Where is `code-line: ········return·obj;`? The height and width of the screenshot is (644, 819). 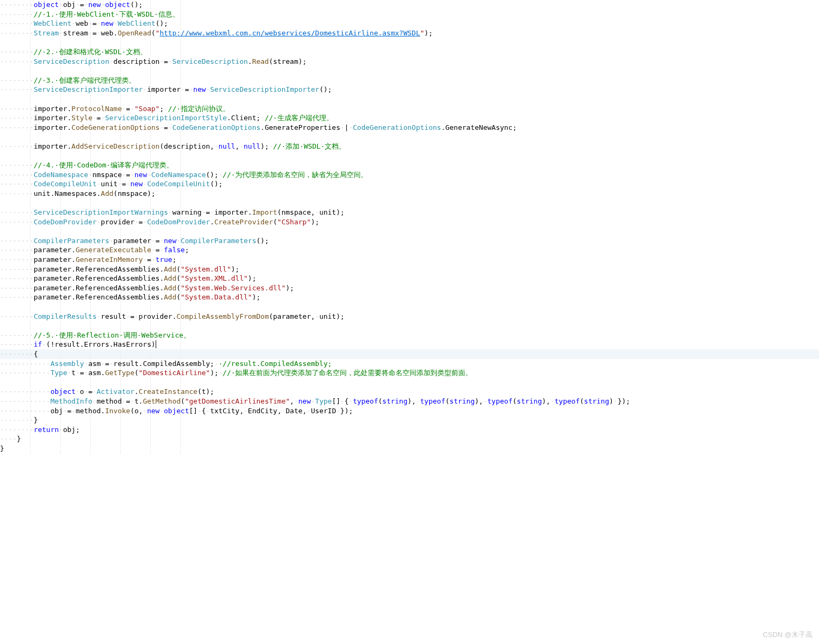 code-line: ········return·obj; is located at coordinates (410, 430).